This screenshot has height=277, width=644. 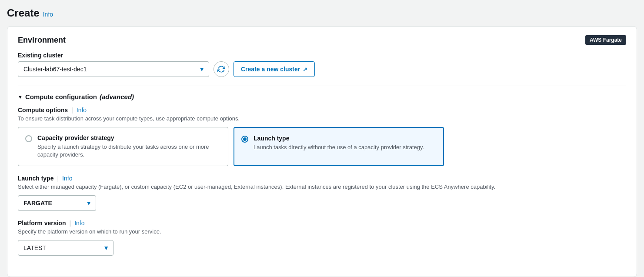 What do you see at coordinates (322, 193) in the screenshot?
I see `launch-type-section: Launch type | Info Select either managed…` at bounding box center [322, 193].